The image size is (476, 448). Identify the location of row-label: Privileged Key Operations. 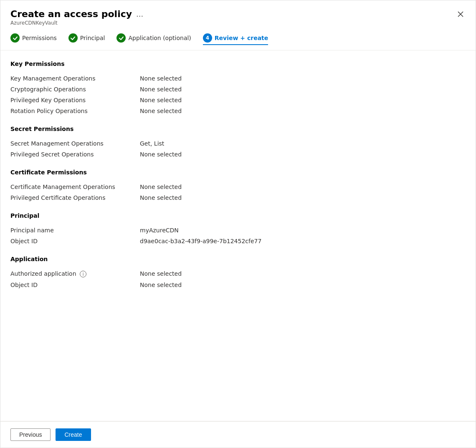
(75, 100).